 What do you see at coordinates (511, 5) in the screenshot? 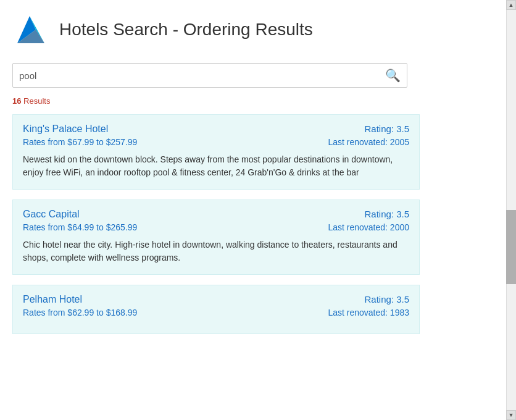
I see `scrollbar-arrow-up: ▲` at bounding box center [511, 5].